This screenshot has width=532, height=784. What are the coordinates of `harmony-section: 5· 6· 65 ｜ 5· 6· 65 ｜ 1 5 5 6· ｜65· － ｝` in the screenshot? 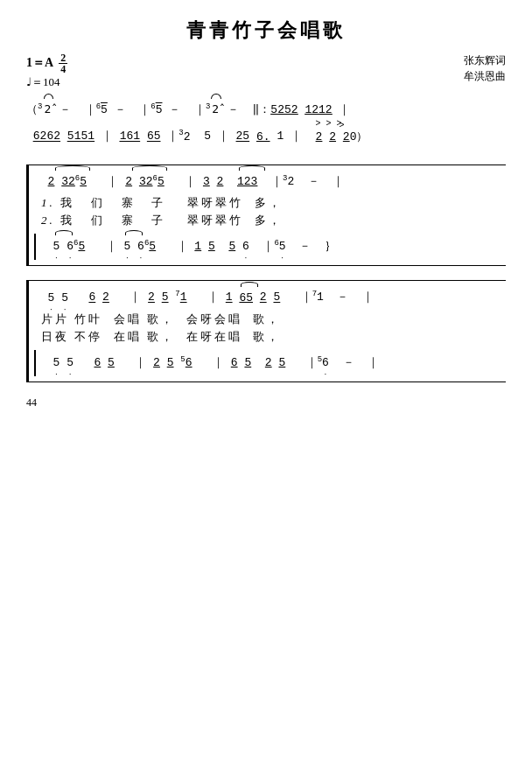 It's located at (270, 247).